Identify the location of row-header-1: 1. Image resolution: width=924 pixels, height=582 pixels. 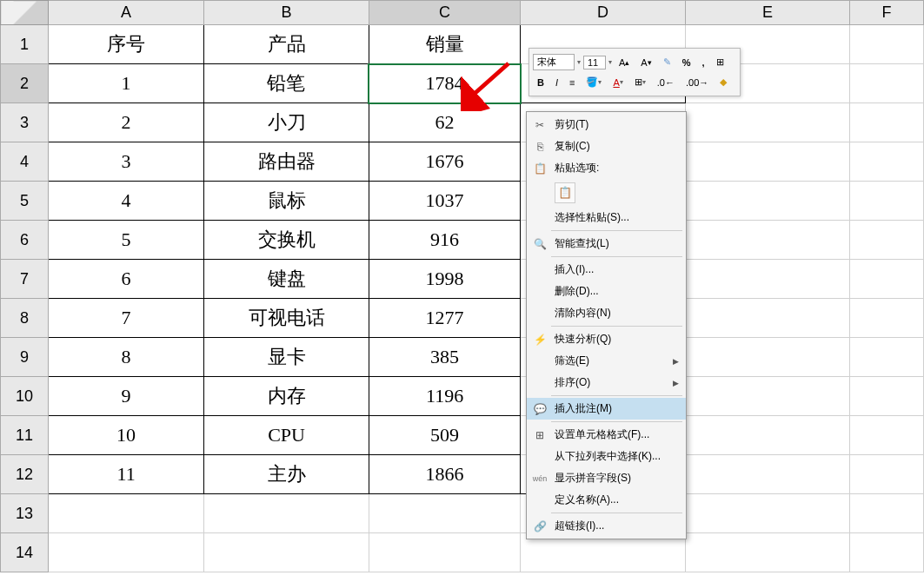
(24, 45).